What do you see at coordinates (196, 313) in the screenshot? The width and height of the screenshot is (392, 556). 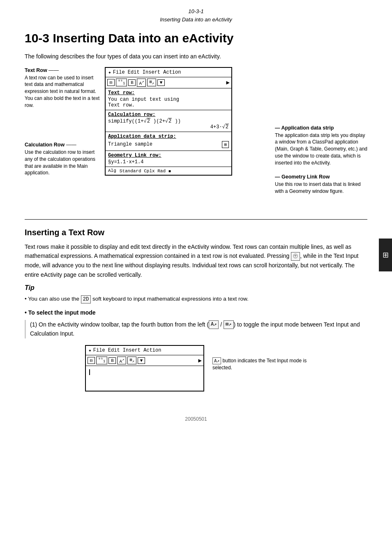 I see `subsection-title: • To select the input mode` at bounding box center [196, 313].